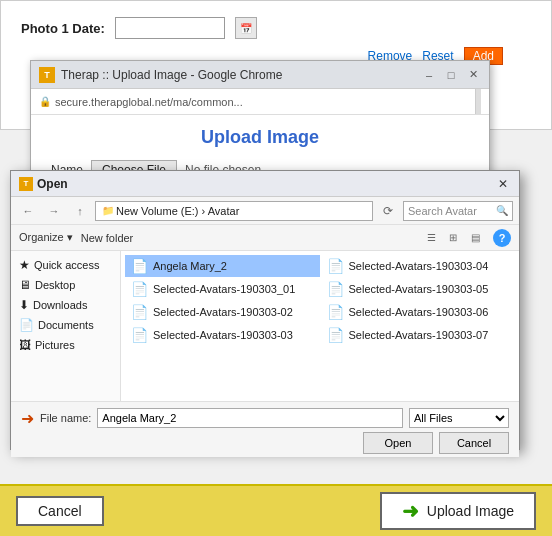  What do you see at coordinates (429, 75) in the screenshot?
I see `chrome-minimize-button: –` at bounding box center [429, 75].